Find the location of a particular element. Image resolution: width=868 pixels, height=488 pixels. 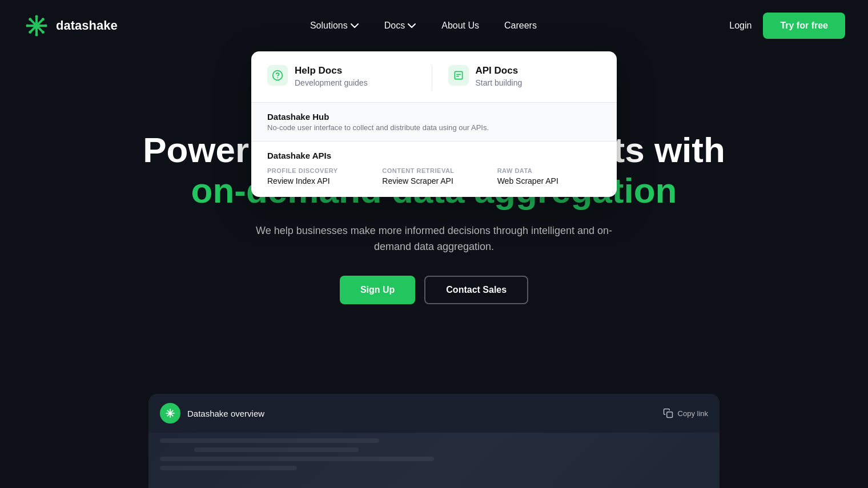

hub-desc: No-code user interface to collect and di… is located at coordinates (434, 128).